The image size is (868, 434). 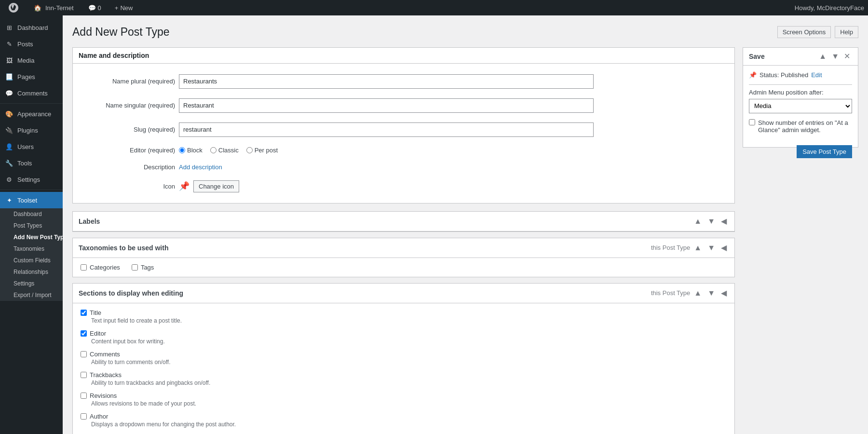 What do you see at coordinates (404, 222) in the screenshot?
I see `labels-box-header: Labels ▲ ▼ ◀` at bounding box center [404, 222].